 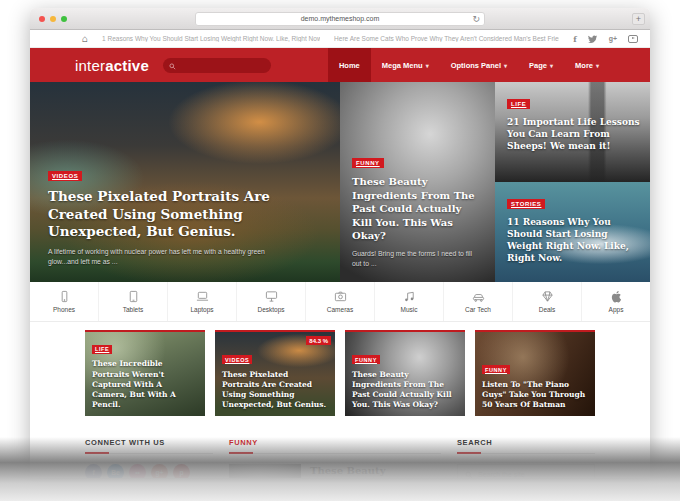 I want to click on laptop-icon, so click(x=202, y=296).